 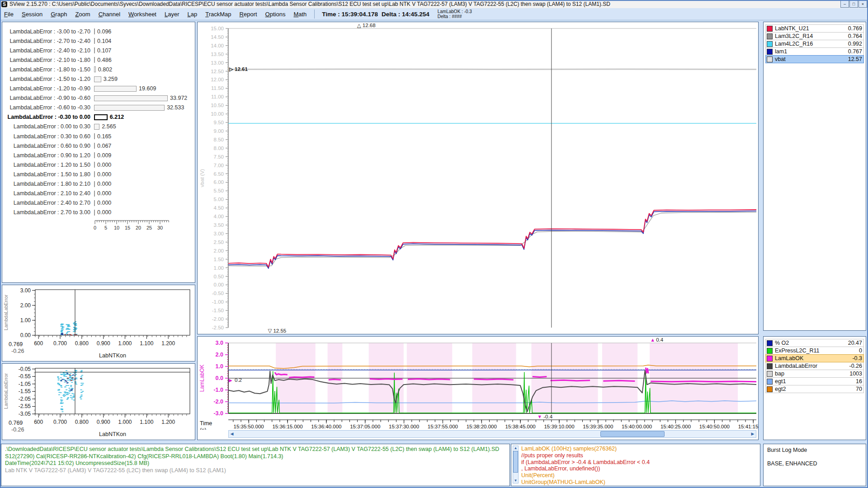 I want to click on legend-row-labntk-u21: LabNTK_U210.769, so click(x=815, y=28).